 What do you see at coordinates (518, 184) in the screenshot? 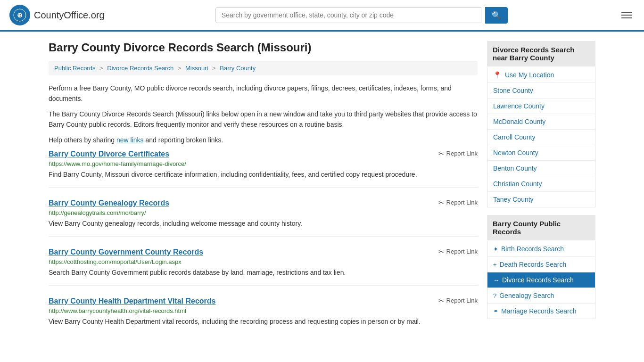
I see `nearby-county-link-6: Christian County` at bounding box center [518, 184].